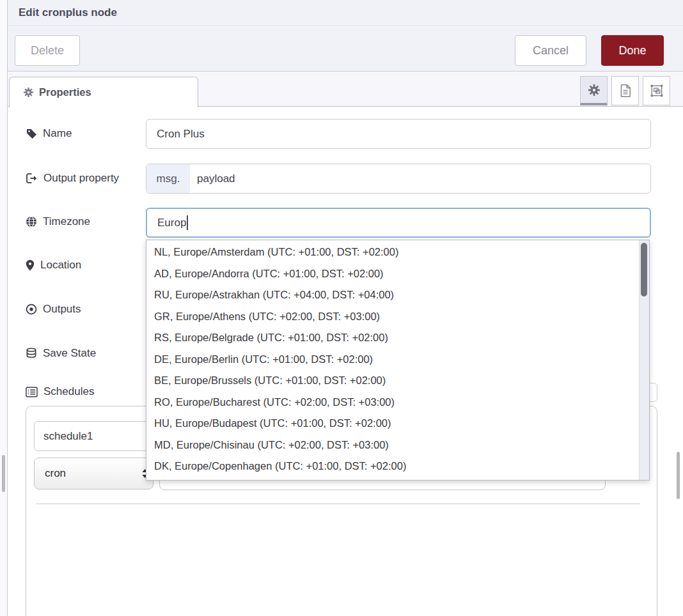 The height and width of the screenshot is (616, 683). Describe the element at coordinates (551, 50) in the screenshot. I see `cancel-button: Cancel` at that location.